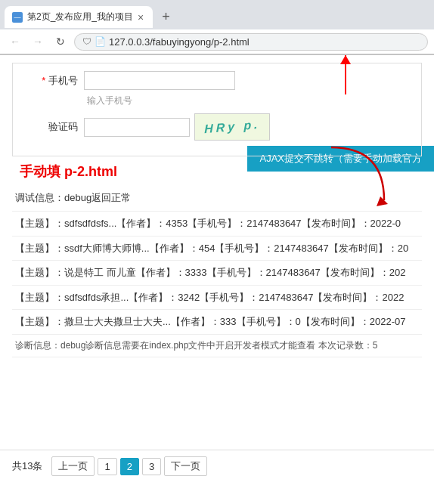  Describe the element at coordinates (217, 27) in the screenshot. I see `browser-chrome: — 第2页_发布应用_我的项目 × + ← → ↻ 🛡 📄 127.0.0.3/…` at that location.